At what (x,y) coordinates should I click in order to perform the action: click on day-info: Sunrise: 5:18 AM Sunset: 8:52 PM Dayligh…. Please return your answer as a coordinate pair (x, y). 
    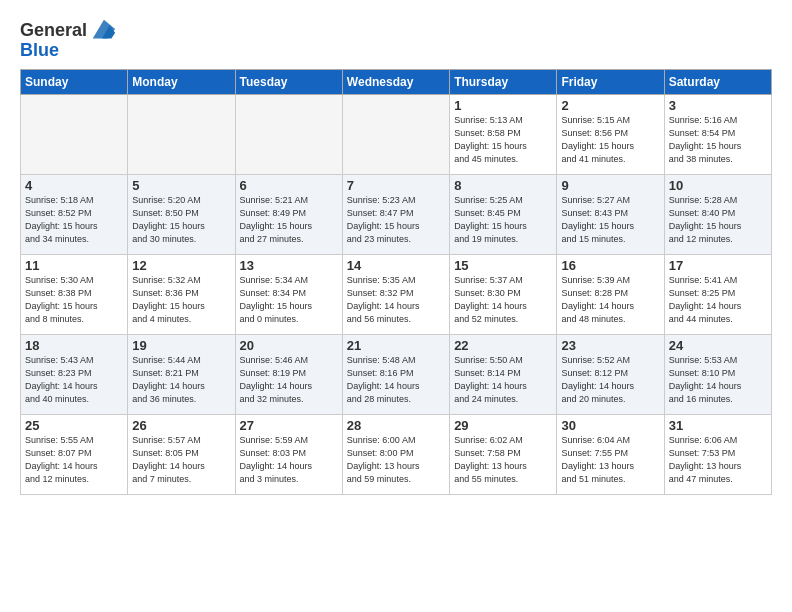
    Looking at the image, I should click on (74, 220).